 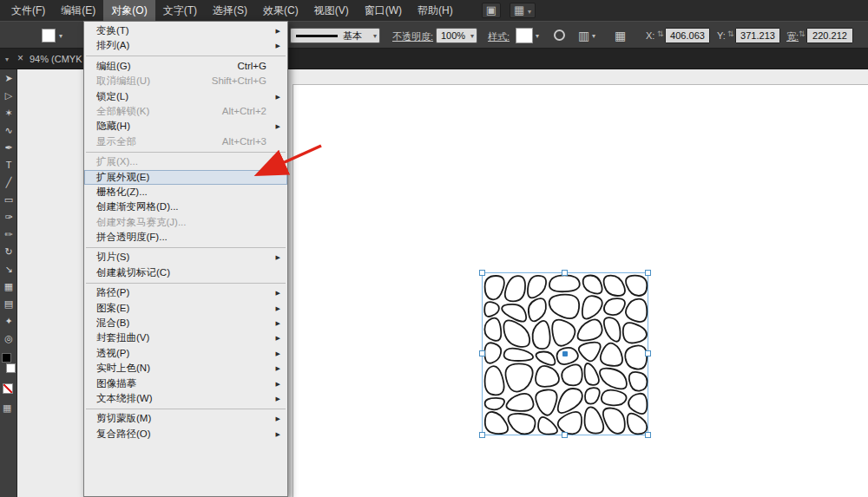 I want to click on fill-stroke-indicator, so click(x=9, y=363).